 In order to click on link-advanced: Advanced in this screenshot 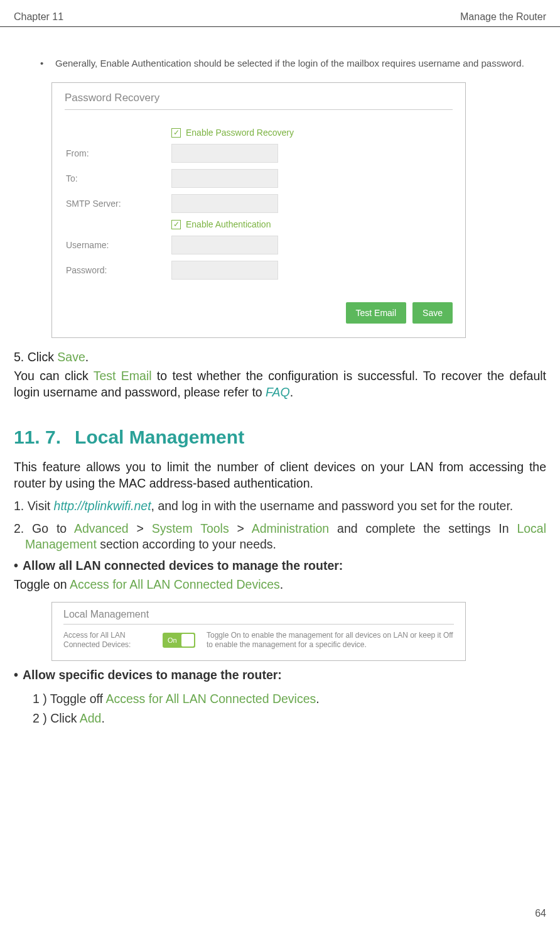, I will do `click(102, 528)`.